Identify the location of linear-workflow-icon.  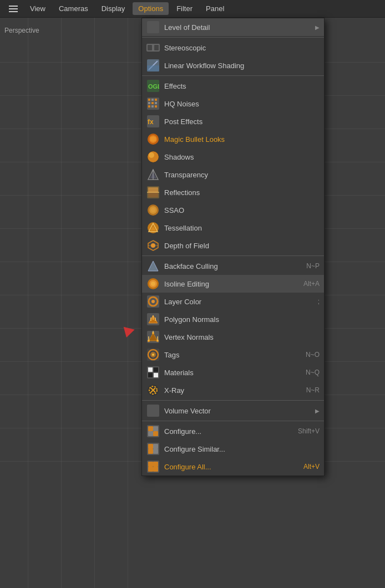
(153, 65).